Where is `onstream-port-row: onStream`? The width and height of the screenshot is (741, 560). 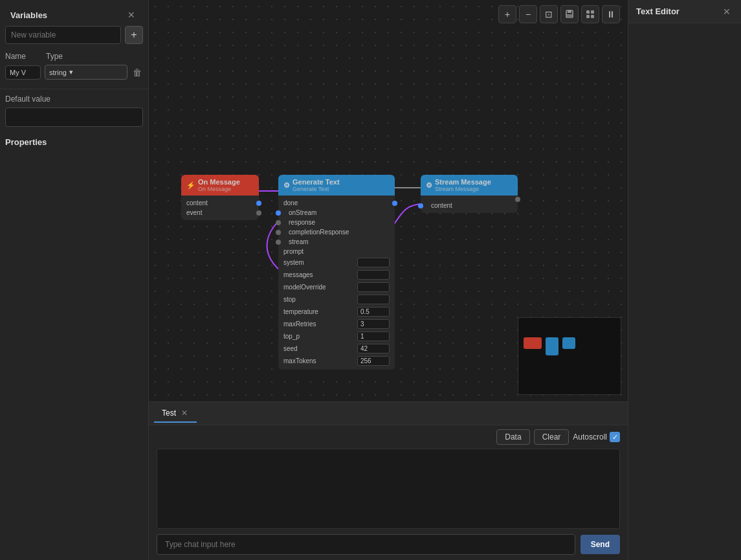 onstream-port-row: onStream is located at coordinates (337, 212).